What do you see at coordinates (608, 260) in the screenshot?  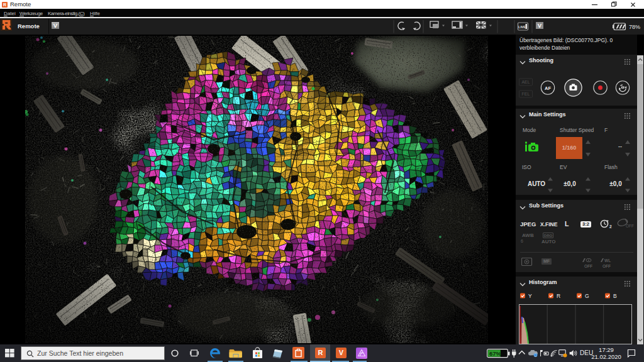 I see `svg-text: WL` at bounding box center [608, 260].